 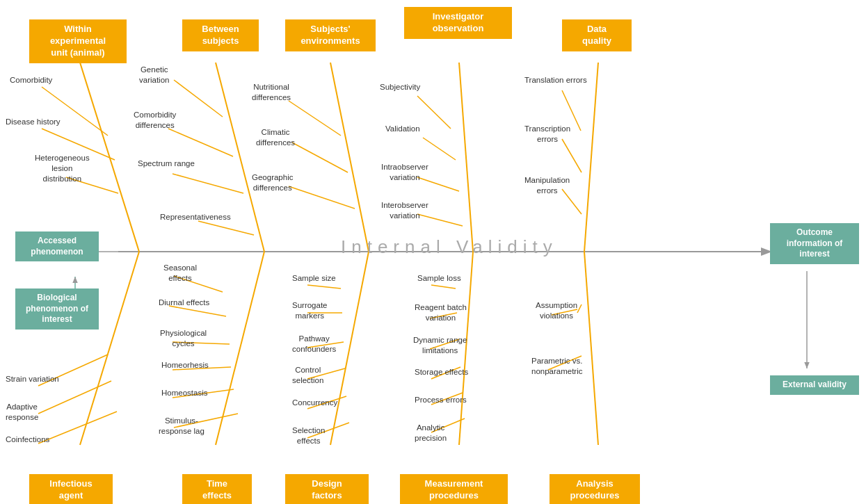 What do you see at coordinates (547, 134) in the screenshot?
I see `label-transcription-errors: Transcriptionerrors` at bounding box center [547, 134].